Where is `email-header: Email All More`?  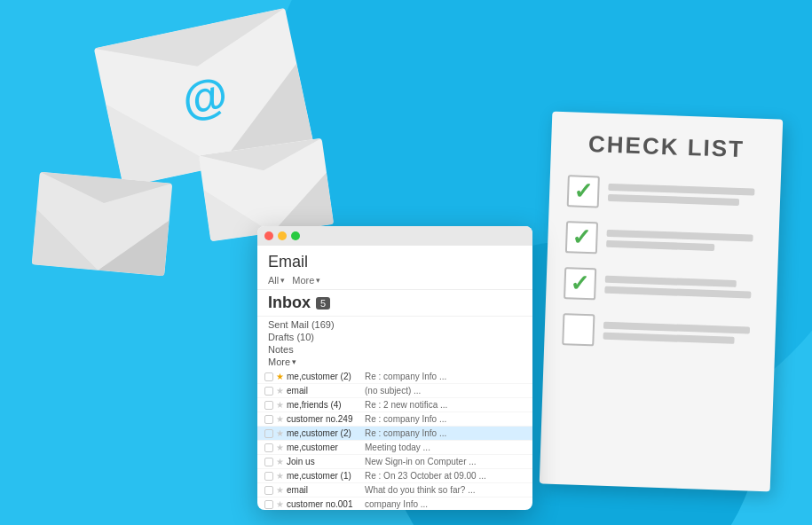
email-header: Email All More is located at coordinates (395, 268).